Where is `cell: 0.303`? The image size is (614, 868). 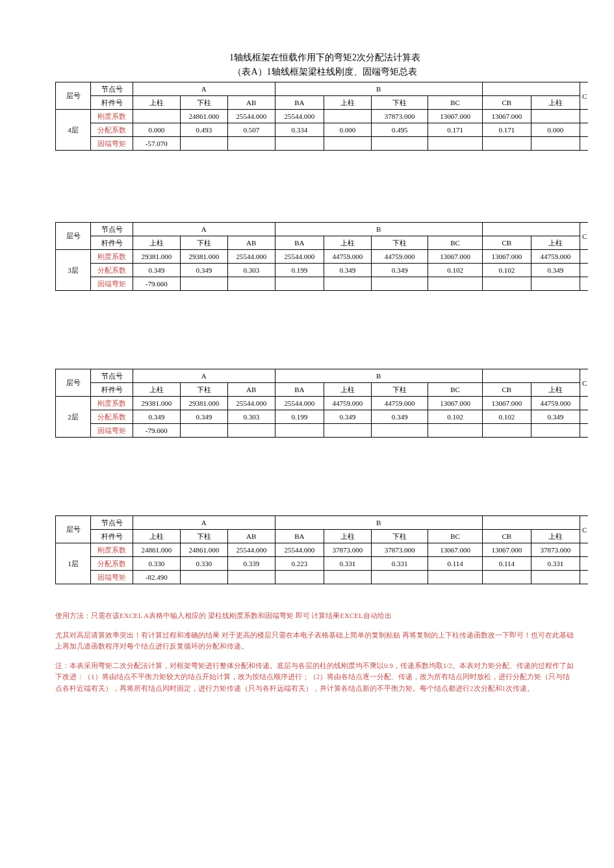
cell: 0.303 is located at coordinates (251, 270).